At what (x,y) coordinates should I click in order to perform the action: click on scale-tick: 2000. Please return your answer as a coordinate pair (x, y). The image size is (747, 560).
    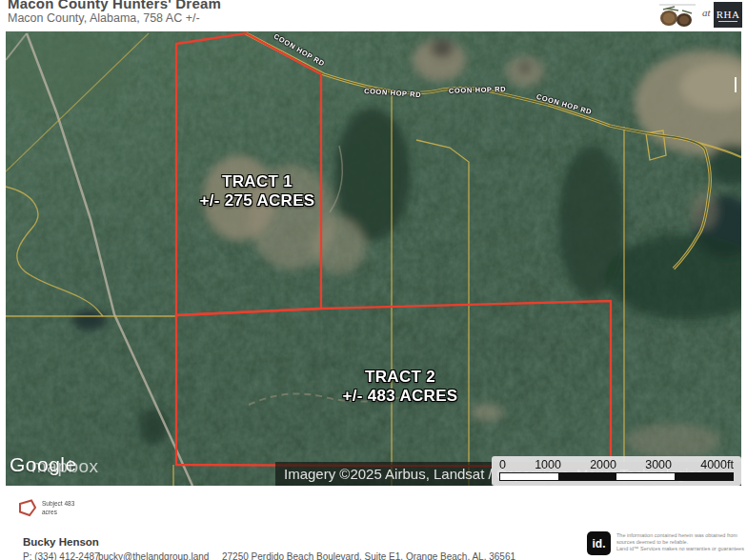
    Looking at the image, I should click on (603, 465).